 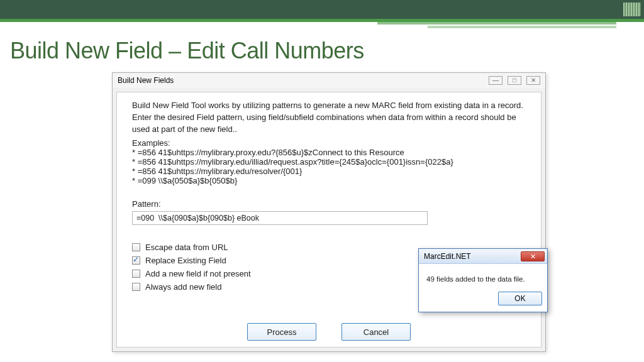 I want to click on msgbox-close-button: ✕, so click(x=533, y=256).